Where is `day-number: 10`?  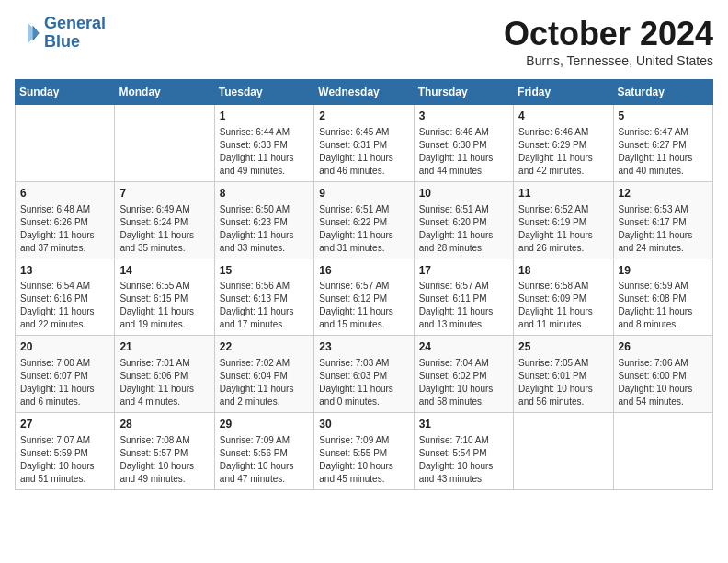
day-number: 10 is located at coordinates (463, 193).